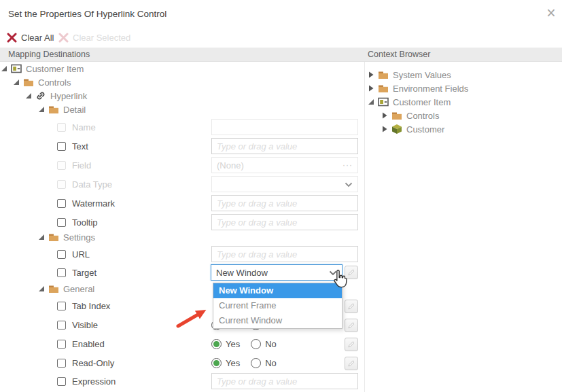 This screenshot has width=562, height=392. Describe the element at coordinates (413, 129) in the screenshot. I see `ctx-node-customer: Customer` at that location.